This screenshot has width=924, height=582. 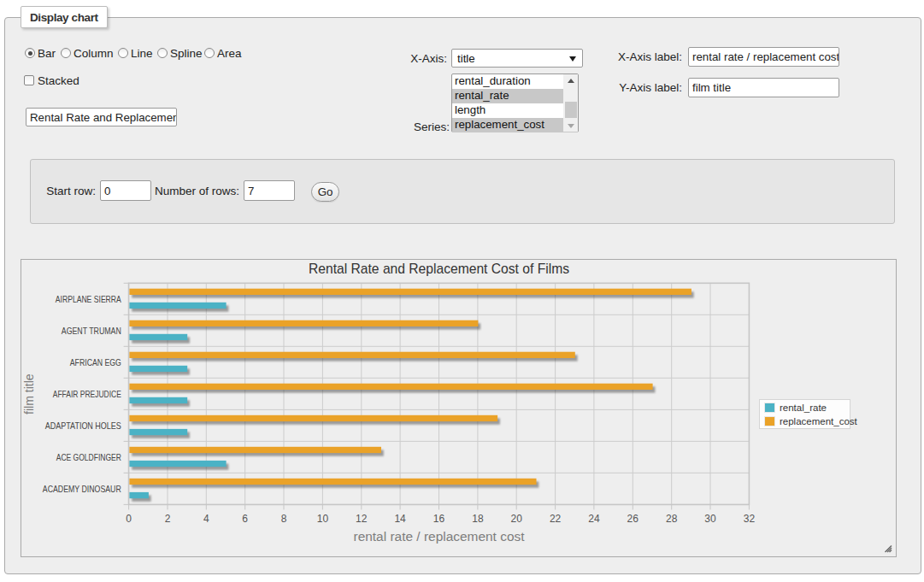 I want to click on svg-text: 30, so click(x=710, y=519).